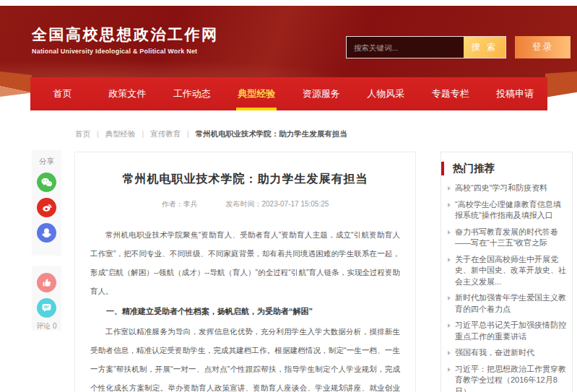  I want to click on hot-recommendations-title: 热门推荐, so click(507, 169).